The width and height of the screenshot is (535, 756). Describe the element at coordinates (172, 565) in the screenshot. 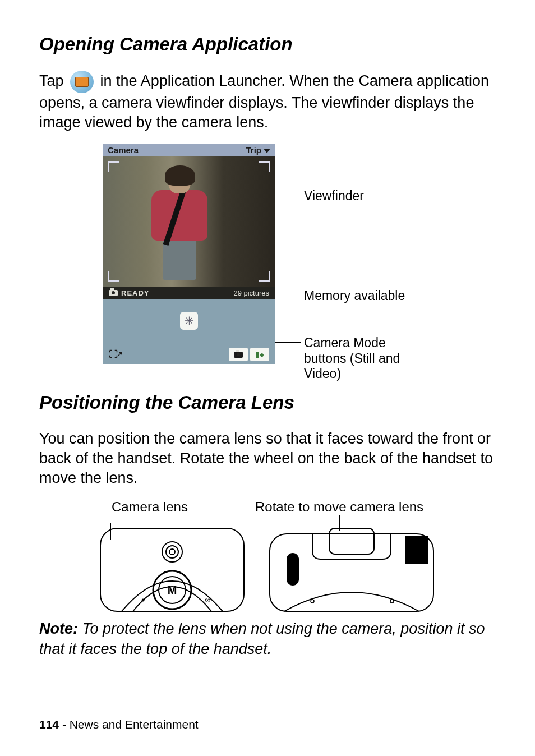

I see `handset-back-diagram: M ∞` at that location.